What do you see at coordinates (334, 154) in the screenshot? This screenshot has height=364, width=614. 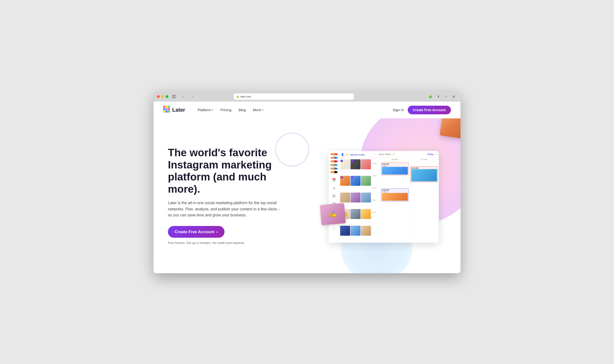 I see `sidebar-instagram: IG` at bounding box center [334, 154].